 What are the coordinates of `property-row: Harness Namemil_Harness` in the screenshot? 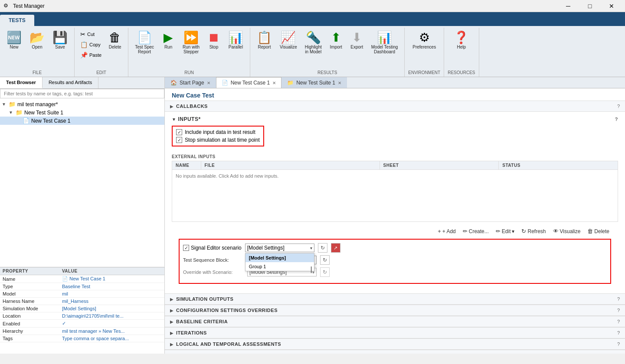 It's located at (82, 302).